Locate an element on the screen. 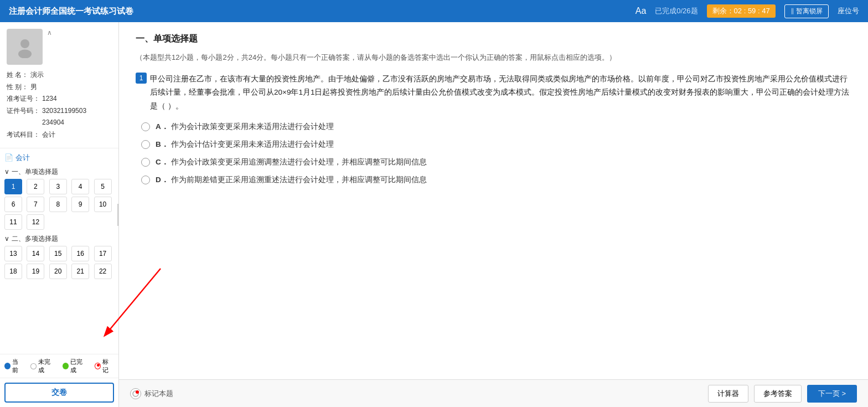 This screenshot has width=868, height=407. question-btn-21: 21 is located at coordinates (80, 271).